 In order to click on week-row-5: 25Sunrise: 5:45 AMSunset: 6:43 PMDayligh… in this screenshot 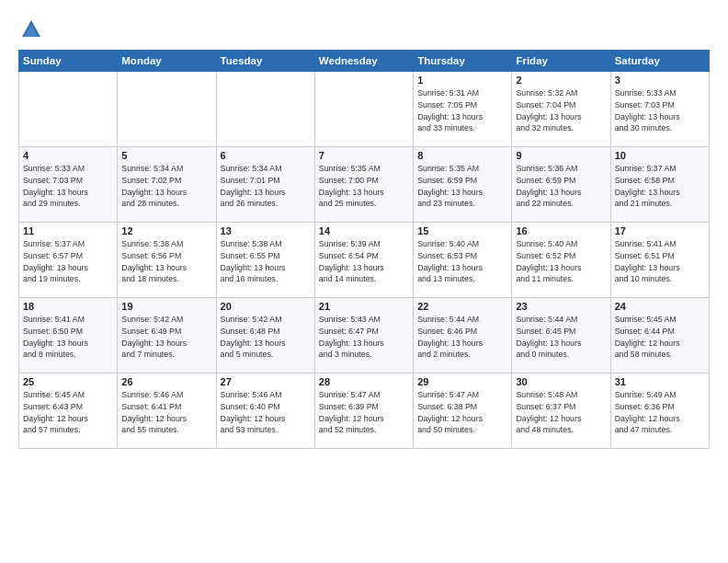, I will do `click(364, 411)`.